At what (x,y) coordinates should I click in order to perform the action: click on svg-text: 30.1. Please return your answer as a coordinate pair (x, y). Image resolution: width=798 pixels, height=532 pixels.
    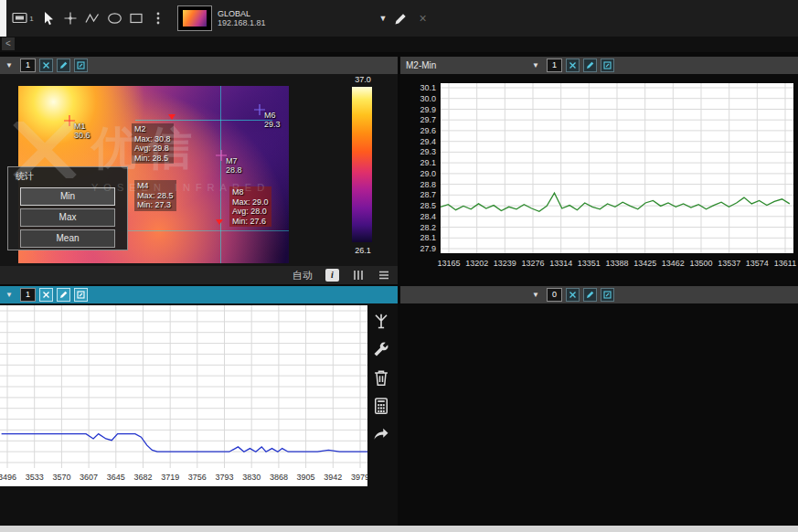
    Looking at the image, I should click on (428, 88).